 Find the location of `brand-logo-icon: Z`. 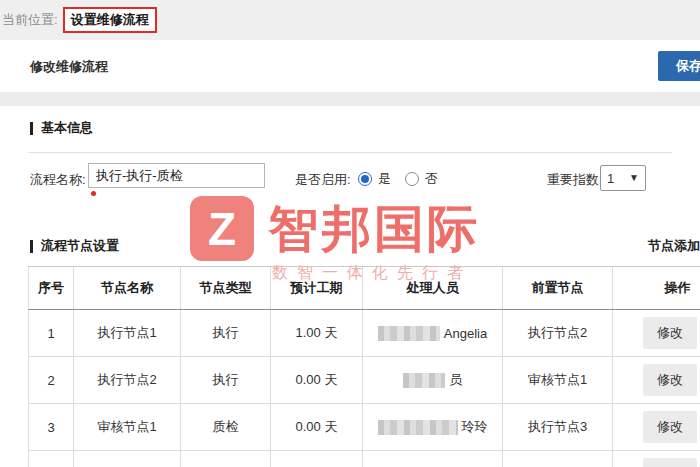

brand-logo-icon: Z is located at coordinates (222, 228).